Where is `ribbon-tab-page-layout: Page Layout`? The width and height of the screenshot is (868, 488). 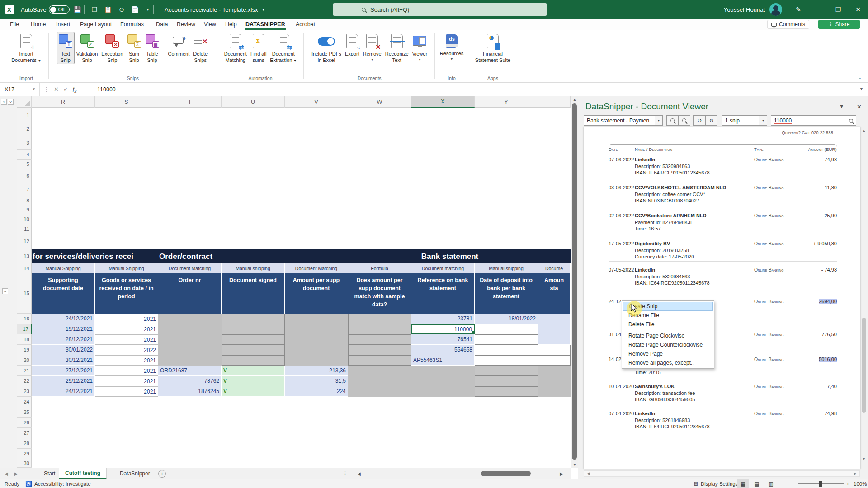
ribbon-tab-page-layout: Page Layout is located at coordinates (96, 24).